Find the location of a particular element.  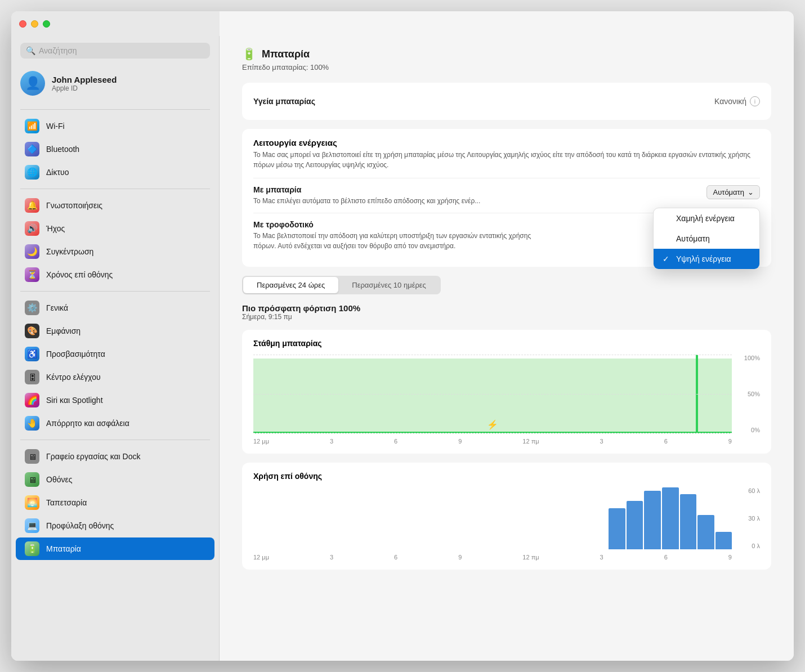

user-name: John Appleseed is located at coordinates (84, 80).